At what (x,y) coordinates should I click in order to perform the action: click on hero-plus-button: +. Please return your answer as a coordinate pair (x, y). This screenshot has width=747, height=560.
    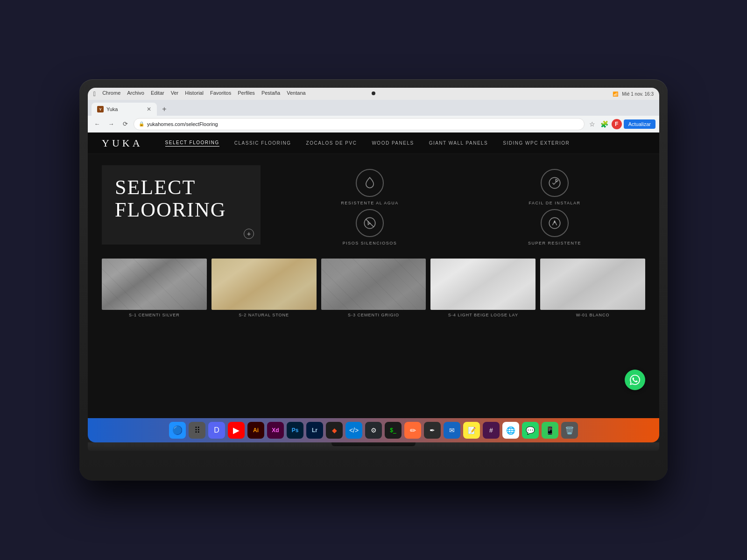
    Looking at the image, I should click on (249, 234).